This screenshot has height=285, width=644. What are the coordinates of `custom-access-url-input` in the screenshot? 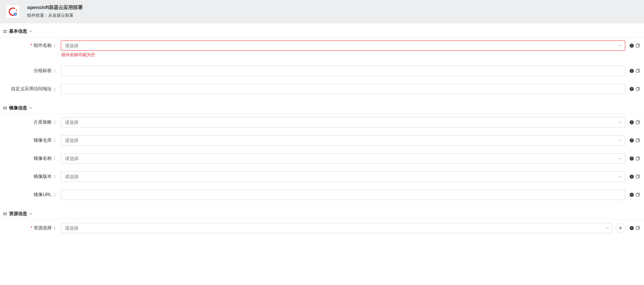 It's located at (343, 89).